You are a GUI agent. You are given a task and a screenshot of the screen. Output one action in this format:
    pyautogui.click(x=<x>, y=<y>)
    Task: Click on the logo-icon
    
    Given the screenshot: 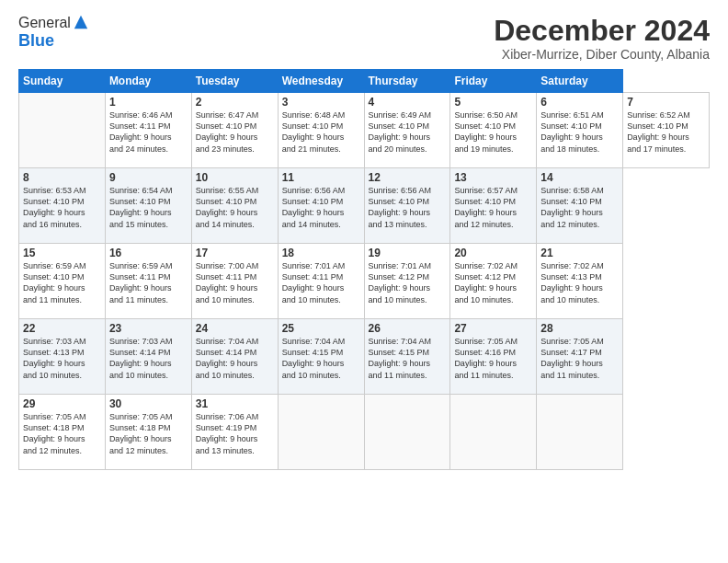 What is the action you would take?
    pyautogui.click(x=81, y=22)
    